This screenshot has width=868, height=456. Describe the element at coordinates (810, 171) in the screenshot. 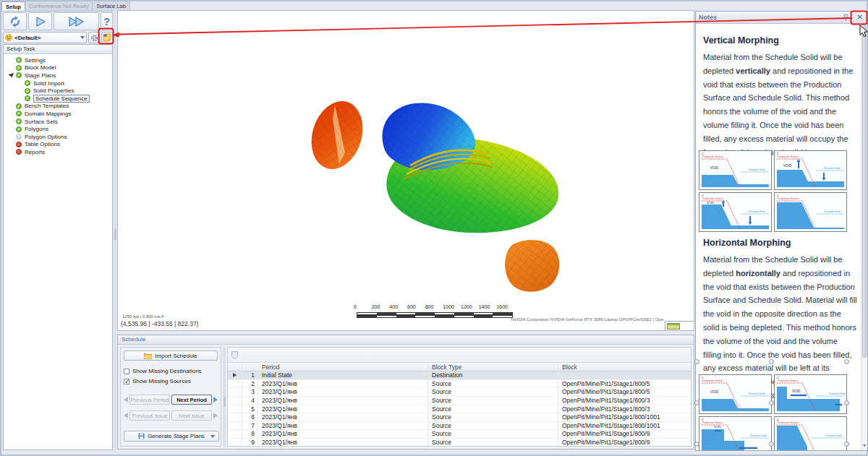

I see `figure-vertical-2: 2 Schedule Solid Production Surface VOID` at that location.